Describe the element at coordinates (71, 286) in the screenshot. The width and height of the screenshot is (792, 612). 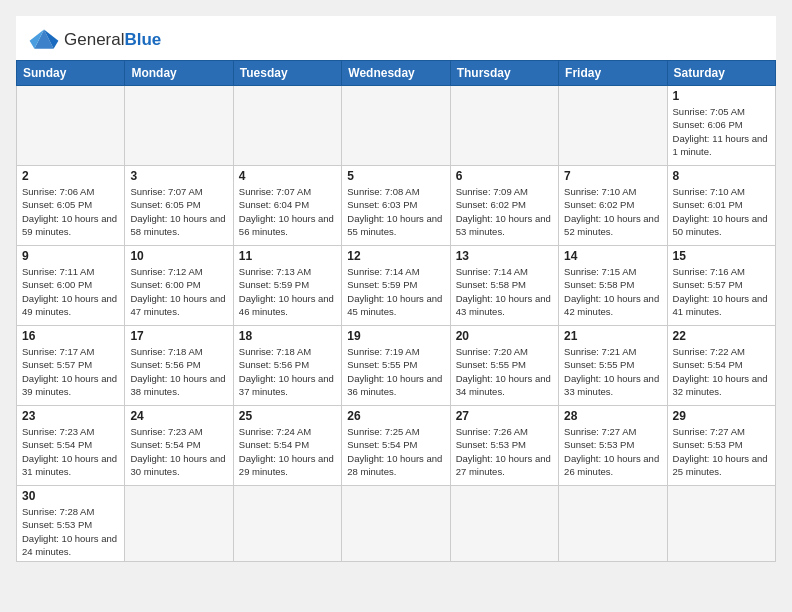
I see `calendar-day-cell: 9Sunrise: 7:11 AM Sunset: 6:00 PM Daylig…` at that location.